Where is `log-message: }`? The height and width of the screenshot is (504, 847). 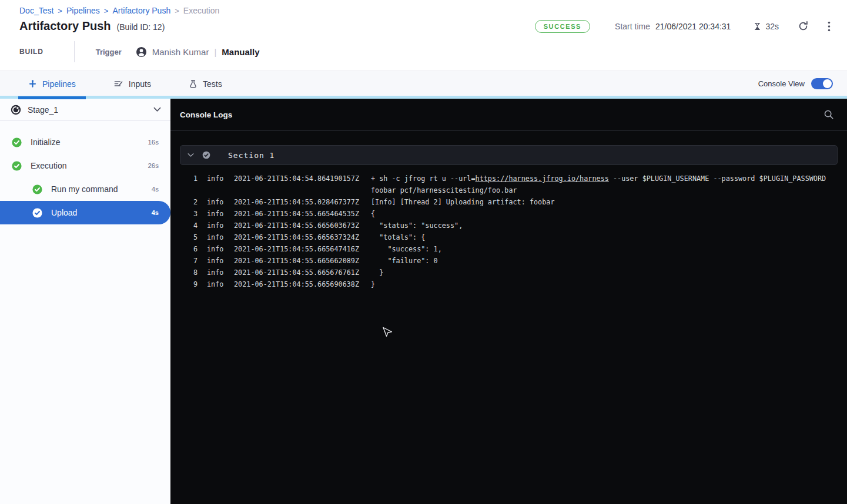
log-message: } is located at coordinates (603, 273).